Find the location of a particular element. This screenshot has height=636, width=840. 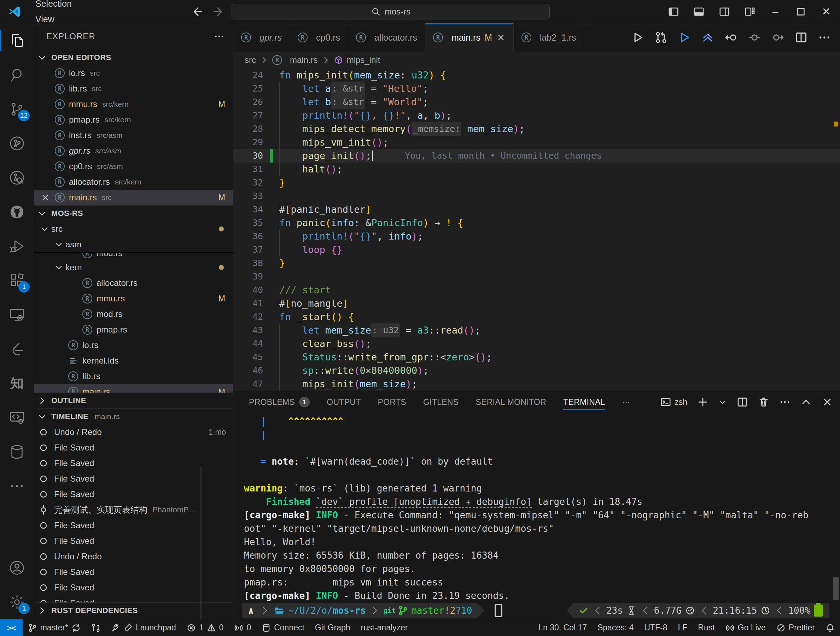

open-editor-item: Rmmu.rssrc/kernM is located at coordinates (134, 104).